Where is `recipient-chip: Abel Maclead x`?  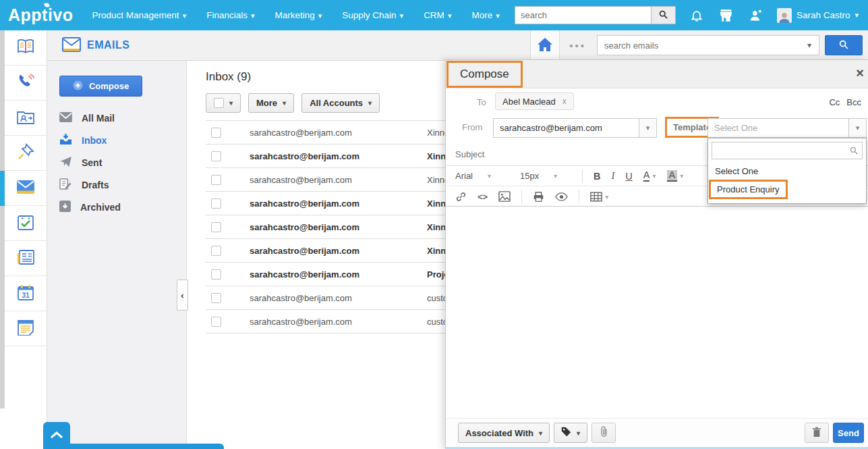
recipient-chip: Abel Maclead x is located at coordinates (534, 101).